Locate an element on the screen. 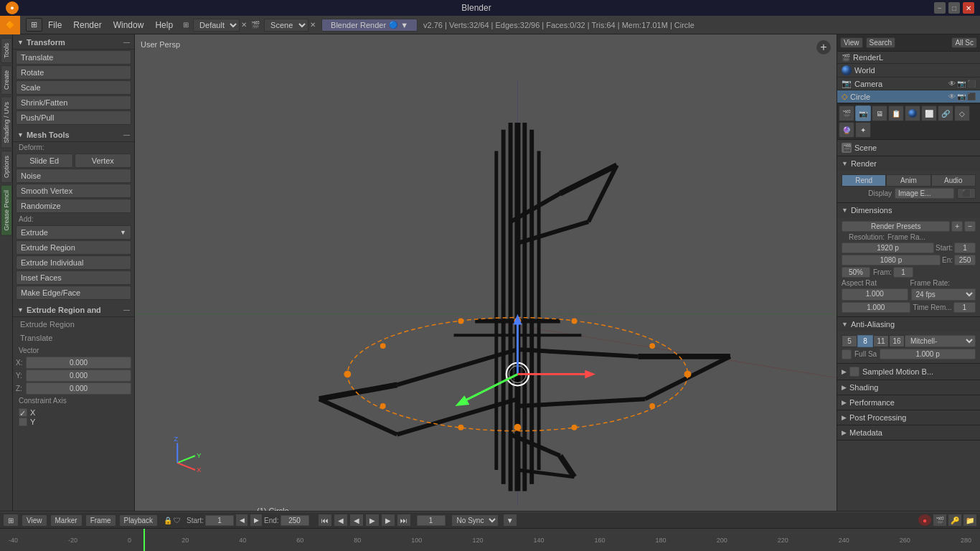 This screenshot has width=980, height=551. menu-help: Help is located at coordinates (164, 25).